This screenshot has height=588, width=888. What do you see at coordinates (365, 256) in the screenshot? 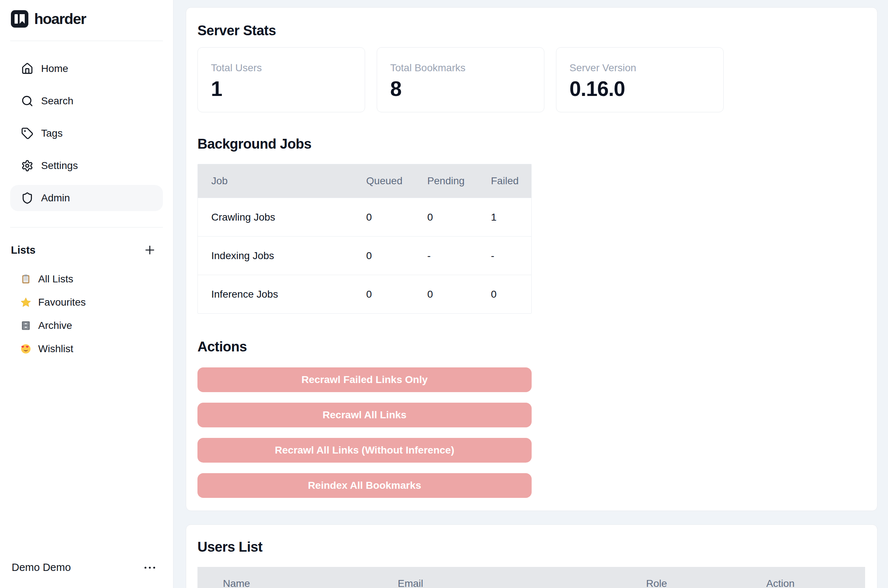
I see `table-row: Indexing Jobs 0 - -` at bounding box center [365, 256].